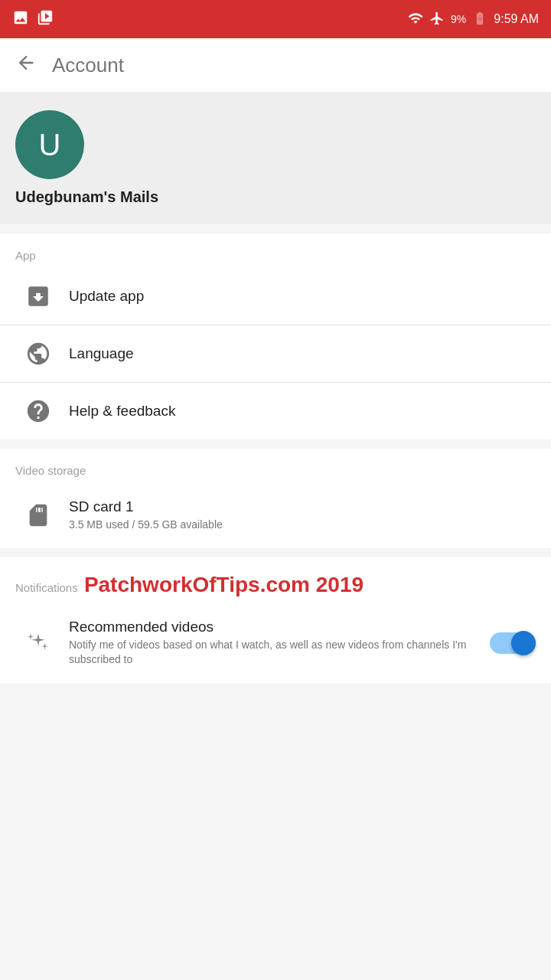  I want to click on profile-name: Udegbunam's Mails, so click(87, 198).